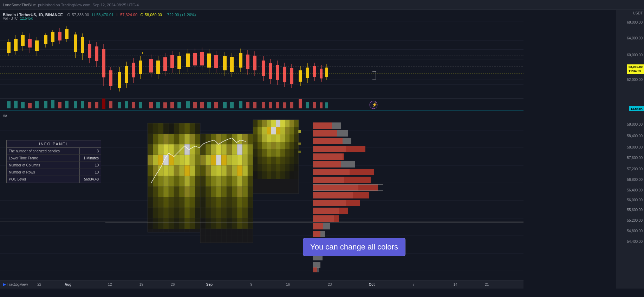 The image size is (644, 297). Describe the element at coordinates (89, 5) in the screenshot. I see `published-on-label: published on TradingView.com, Sep 12, 20…` at that location.